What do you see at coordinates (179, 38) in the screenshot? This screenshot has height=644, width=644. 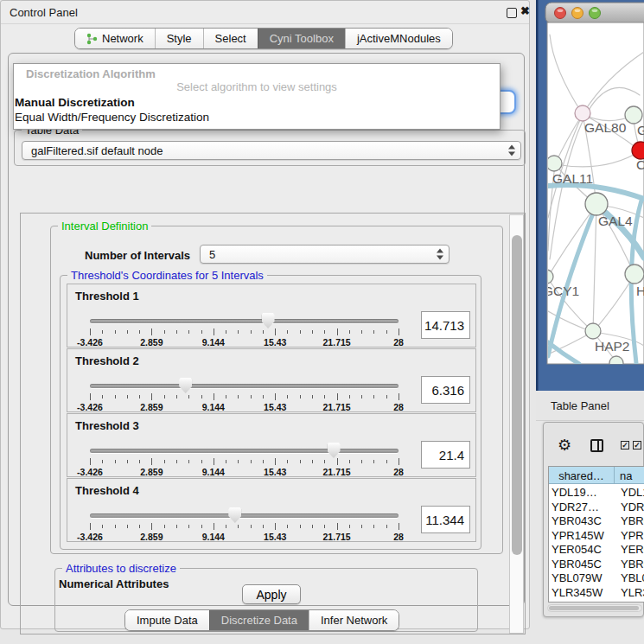 I see `tab-style: Style` at bounding box center [179, 38].